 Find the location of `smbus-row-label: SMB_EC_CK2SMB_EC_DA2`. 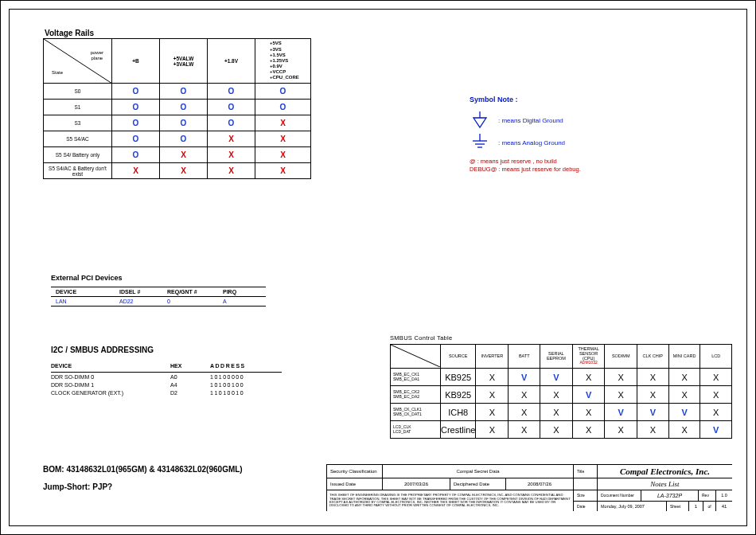

smbus-row-label: SMB_EC_CK2SMB_EC_DA2 is located at coordinates (415, 395).